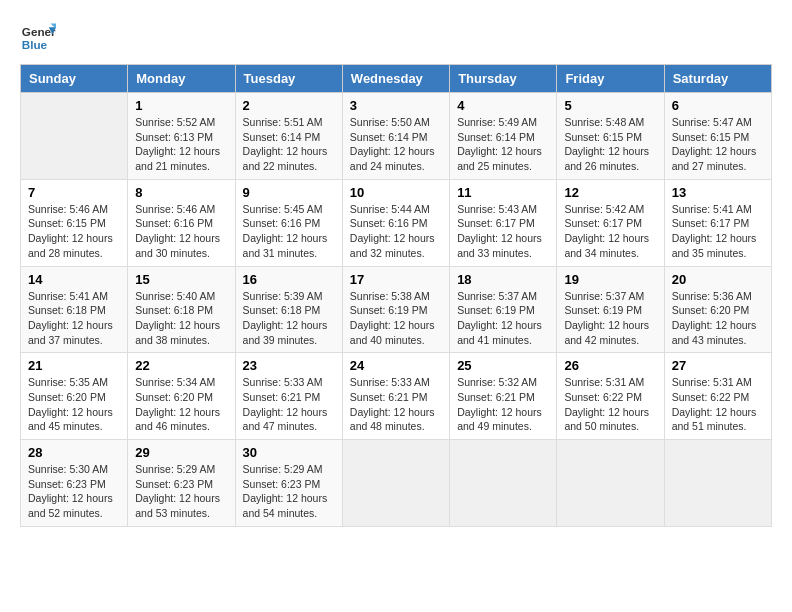 This screenshot has height=612, width=792. What do you see at coordinates (182, 222) in the screenshot?
I see `calendar-cell: 8Sunrise: 5:46 AM Sunset: 6:16 PM Daylig…` at bounding box center [182, 222].